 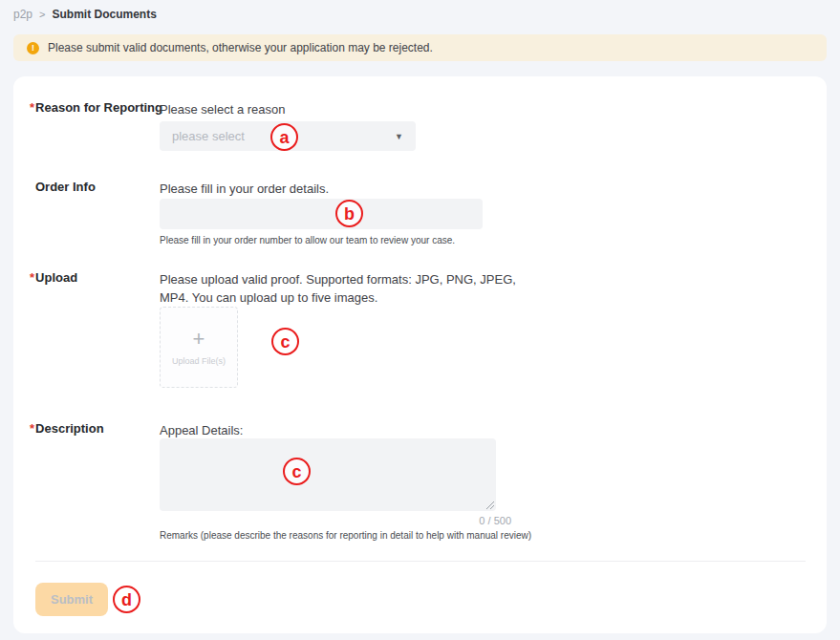 What do you see at coordinates (335, 521) in the screenshot?
I see `character-counter: 0 / 500` at bounding box center [335, 521].